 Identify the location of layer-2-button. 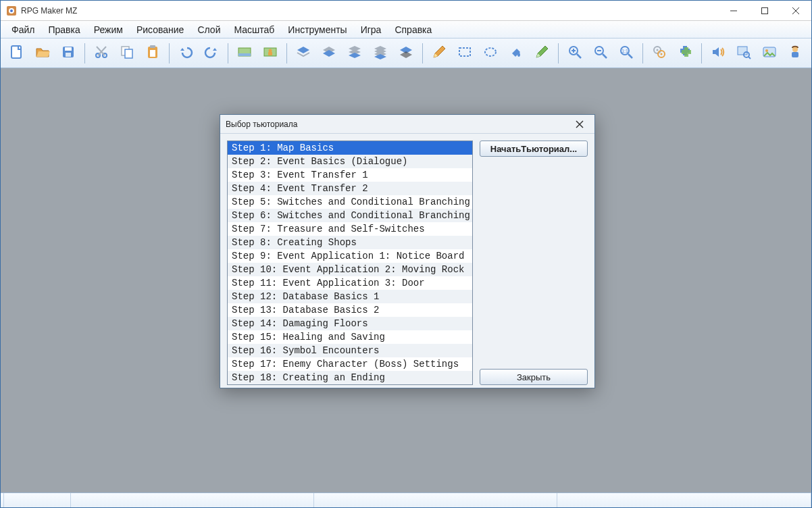
(329, 53).